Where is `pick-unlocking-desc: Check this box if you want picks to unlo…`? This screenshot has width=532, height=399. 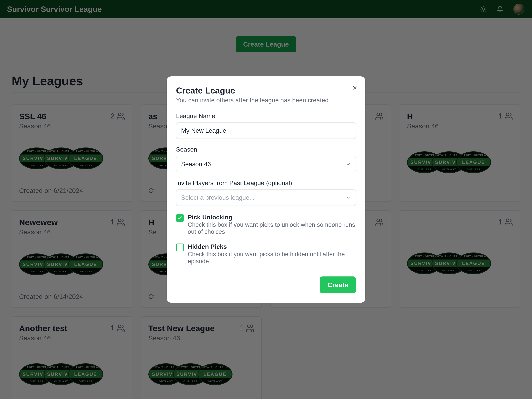 pick-unlocking-desc: Check this box if you want picks to unlo… is located at coordinates (272, 228).